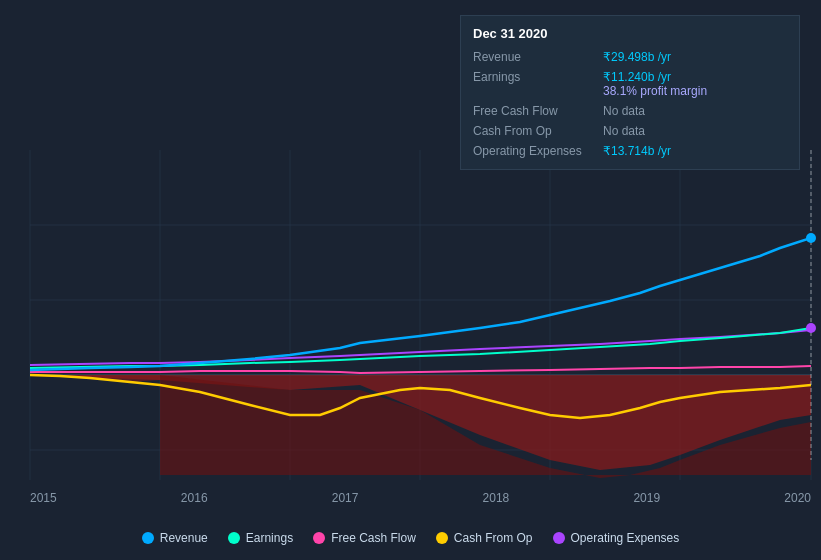 The width and height of the screenshot is (821, 560). Describe the element at coordinates (626, 538) in the screenshot. I see `opex-legend-label: Operating Expenses` at that location.